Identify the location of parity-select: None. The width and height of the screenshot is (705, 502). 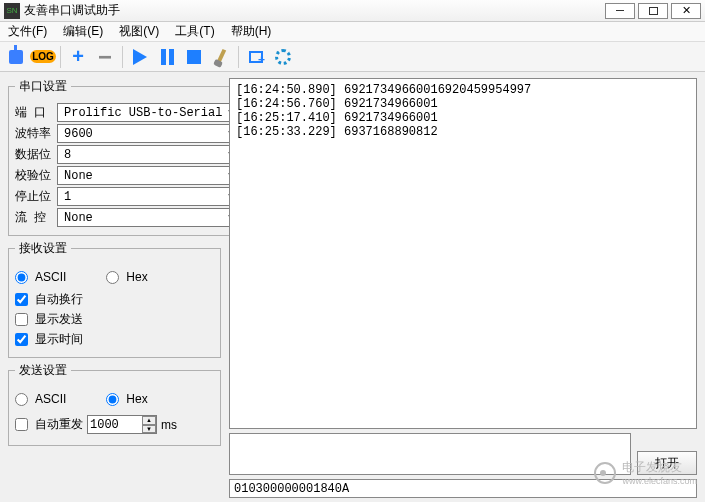
(150, 176).